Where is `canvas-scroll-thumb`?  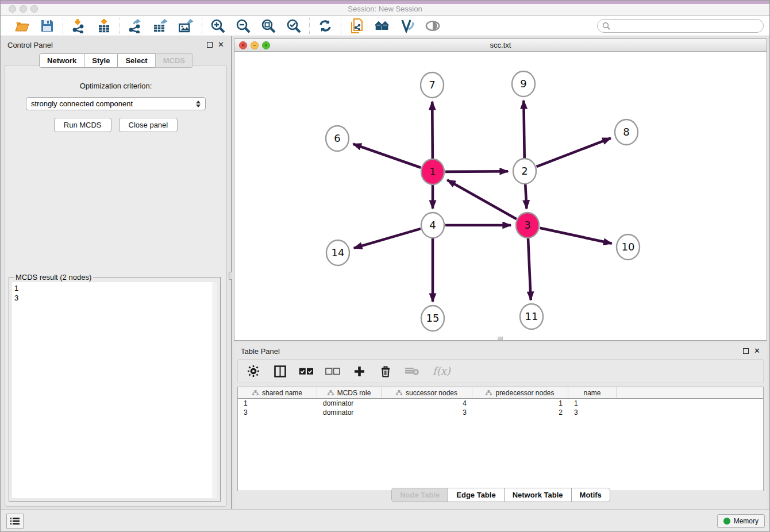
canvas-scroll-thumb is located at coordinates (500, 338).